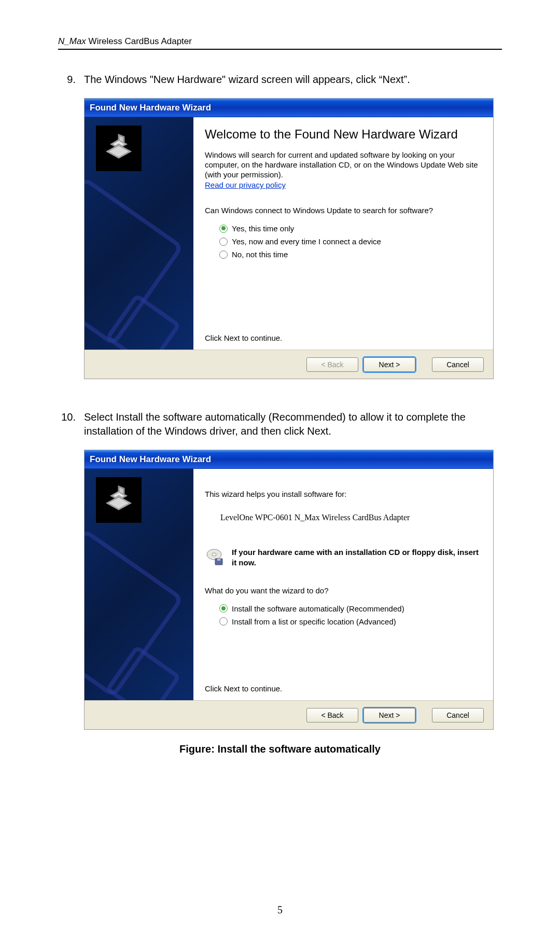 The width and height of the screenshot is (560, 945). Describe the element at coordinates (293, 80) in the screenshot. I see `step-text: The Windows "New Hardware" wizard screen…` at that location.